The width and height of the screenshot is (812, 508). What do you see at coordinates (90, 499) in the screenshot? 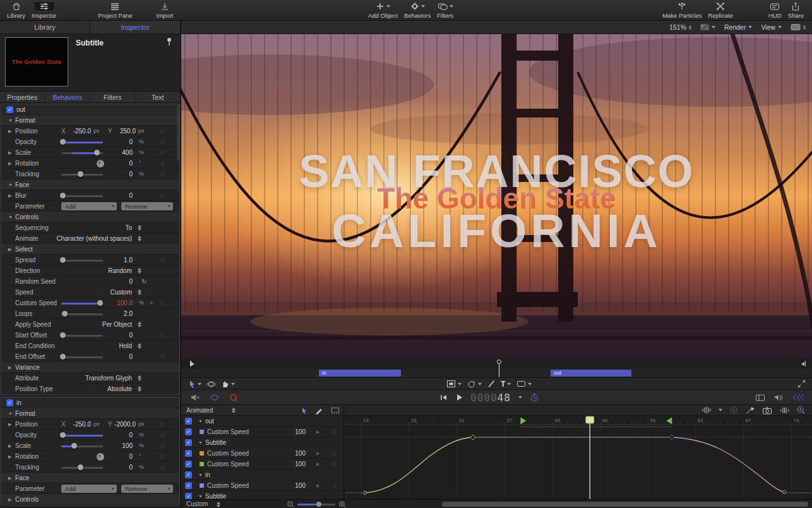
I see `section-row-controls: ▶Controls` at bounding box center [90, 499].